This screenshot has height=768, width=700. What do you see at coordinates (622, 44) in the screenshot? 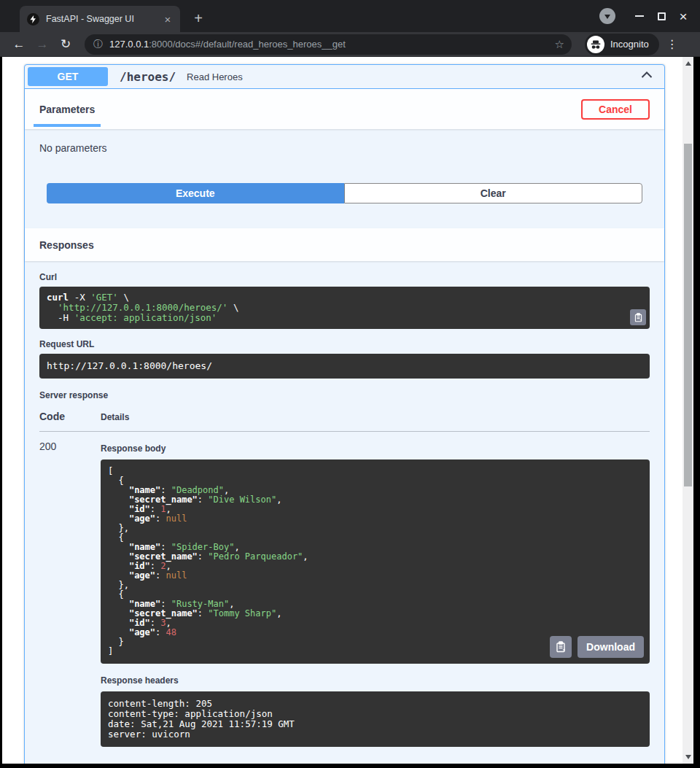
I see `incognito-badge: Incognito` at bounding box center [622, 44].